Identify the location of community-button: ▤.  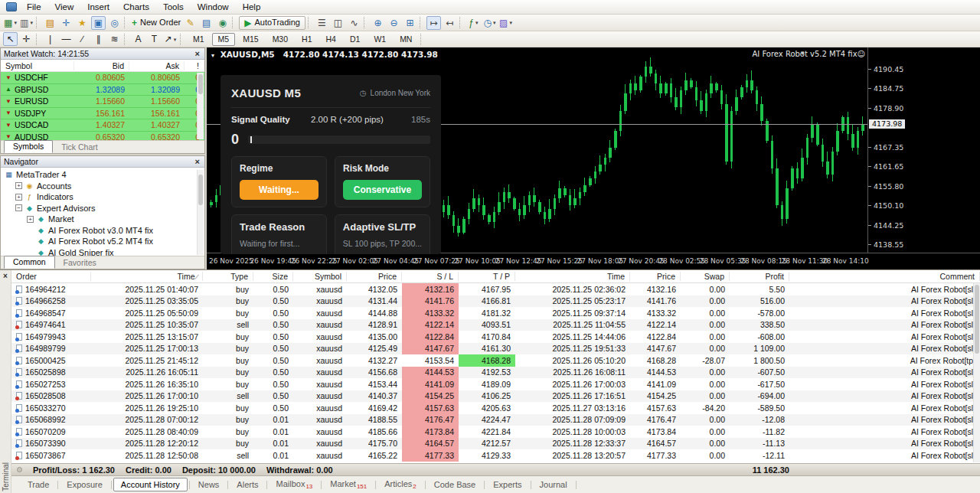
(207, 23).